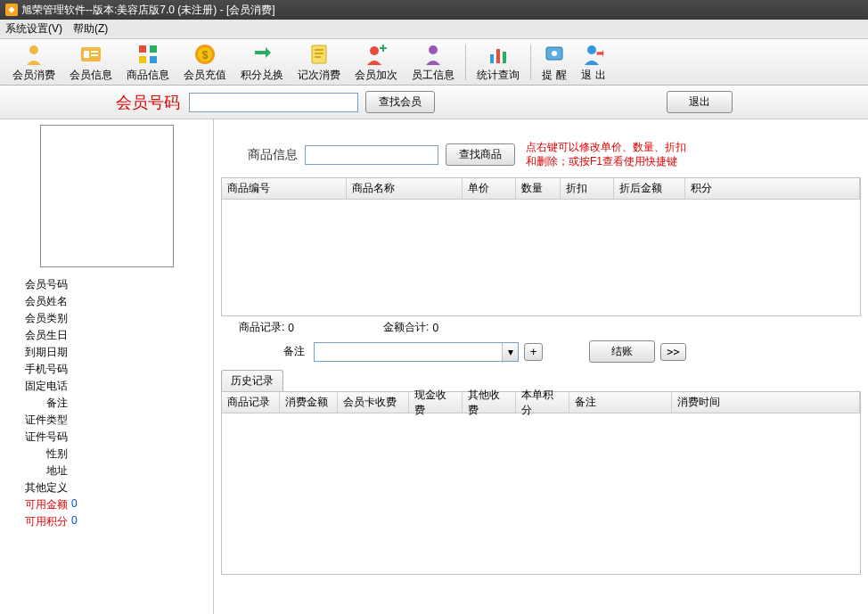  What do you see at coordinates (533, 352) in the screenshot?
I see `plus-button: +` at bounding box center [533, 352].